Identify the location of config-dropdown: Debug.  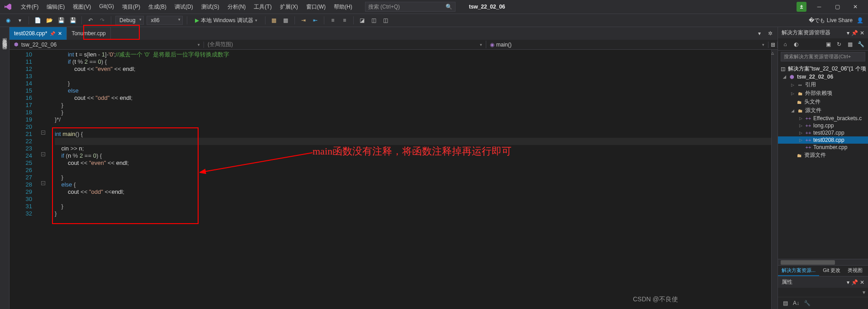
(129, 20).